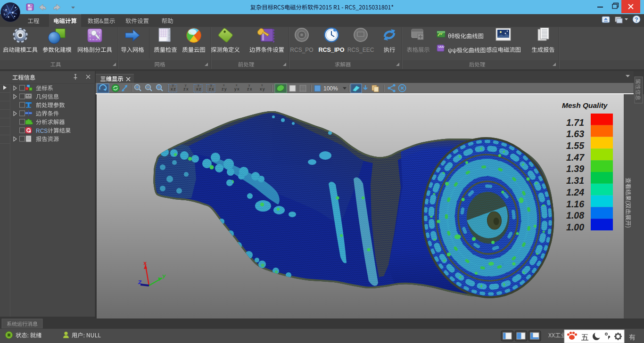  I want to click on svg-text: 1.16, so click(575, 204).